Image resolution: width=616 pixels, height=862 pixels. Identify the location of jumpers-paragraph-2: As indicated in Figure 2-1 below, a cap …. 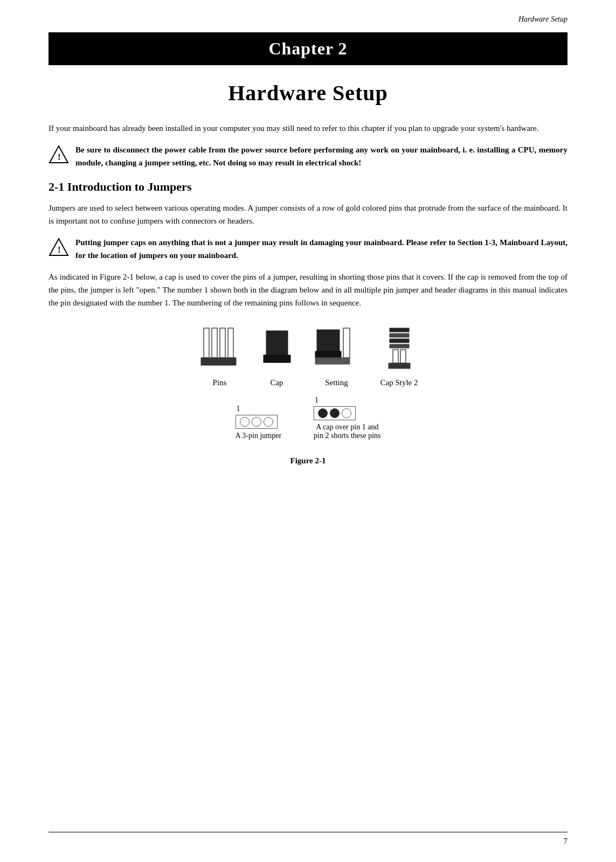
(308, 290).